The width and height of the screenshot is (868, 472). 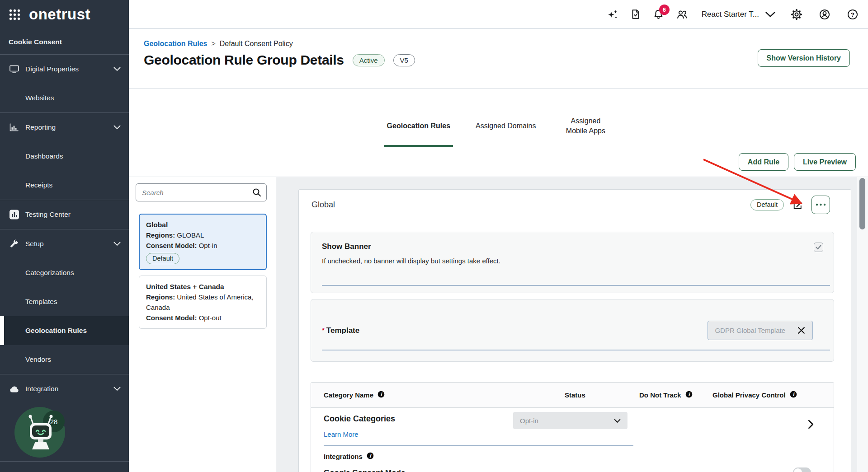 What do you see at coordinates (56, 331) in the screenshot?
I see `sidebar-item-label: Geolocation Rules` at bounding box center [56, 331].